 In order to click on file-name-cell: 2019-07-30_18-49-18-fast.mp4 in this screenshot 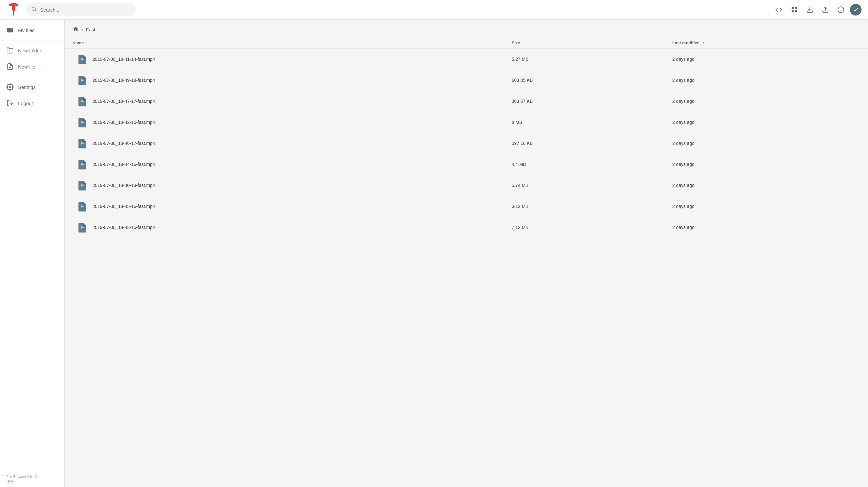, I will do `click(285, 80)`.